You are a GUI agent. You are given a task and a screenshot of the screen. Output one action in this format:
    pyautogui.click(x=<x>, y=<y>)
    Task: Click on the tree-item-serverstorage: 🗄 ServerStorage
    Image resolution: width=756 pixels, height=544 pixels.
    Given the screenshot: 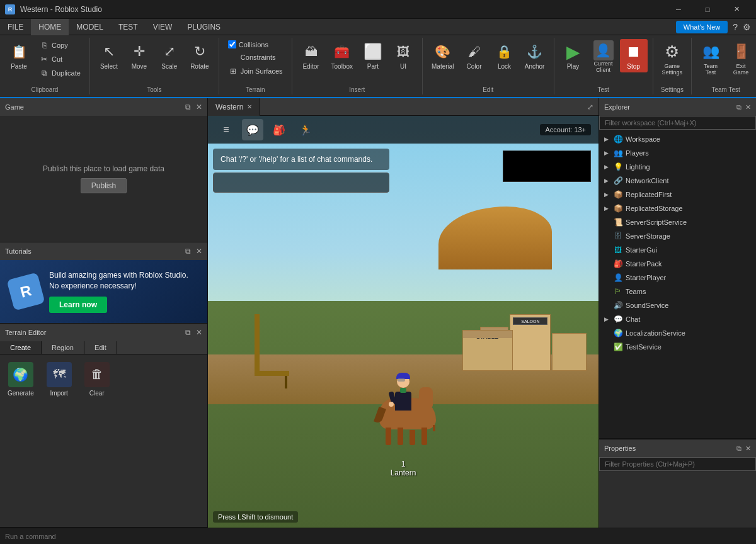 What is the action you would take?
    pyautogui.click(x=678, y=236)
    